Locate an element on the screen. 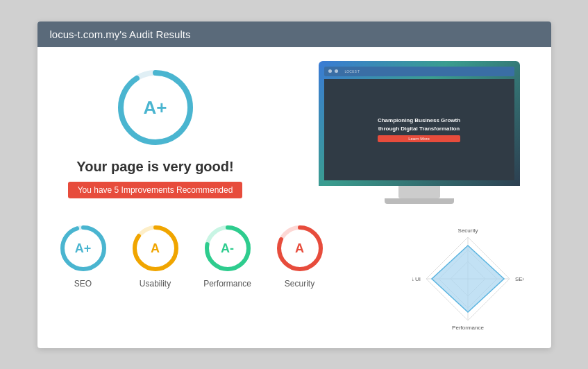  metric-label-usability: Usability is located at coordinates (156, 284).